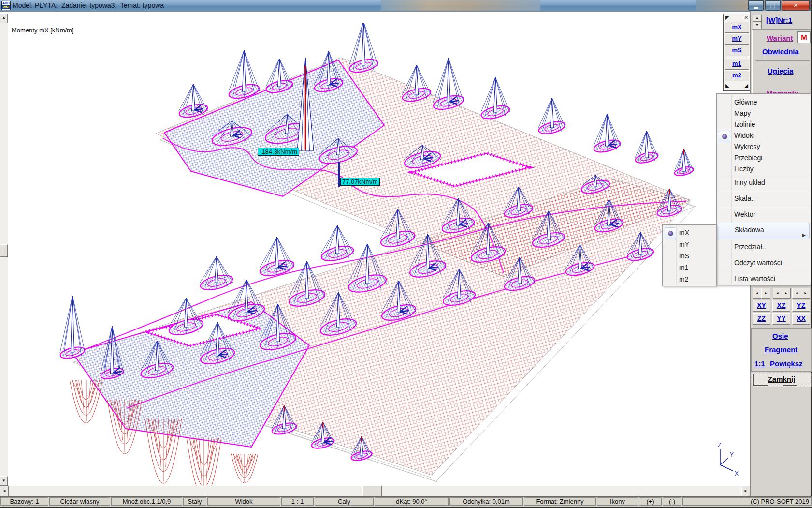 The width and height of the screenshot is (812, 508). What do you see at coordinates (786, 364) in the screenshot?
I see `powieksz-link: Powiększ` at bounding box center [786, 364].